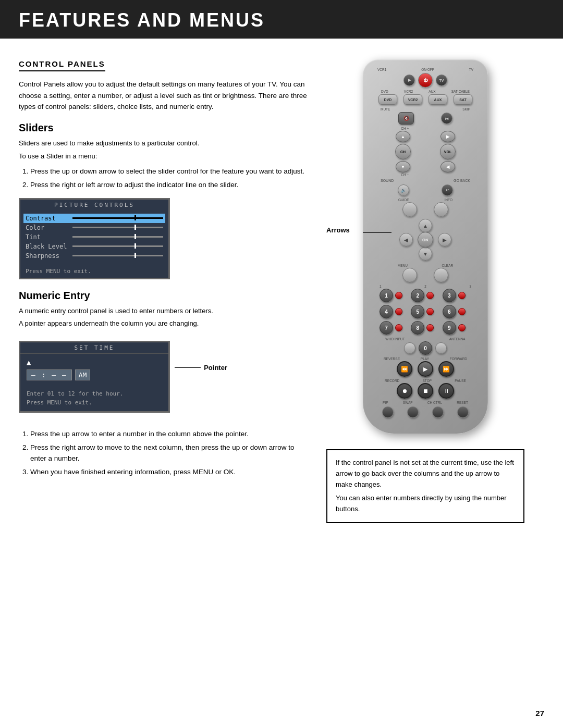 This screenshot has height=728, width=563. I want to click on skip-btn: ⏭, so click(447, 118).